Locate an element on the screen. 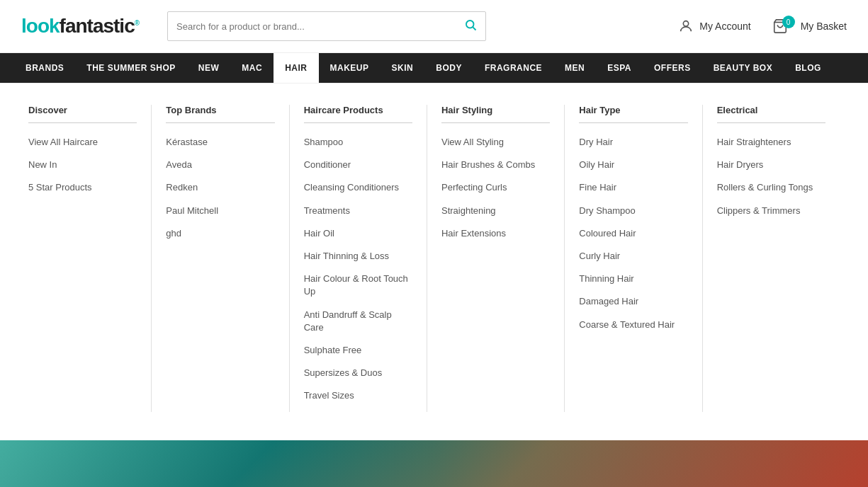  dropdown-col-5: ElectricalHair StraightenersHair DryersR… is located at coordinates (778, 258).